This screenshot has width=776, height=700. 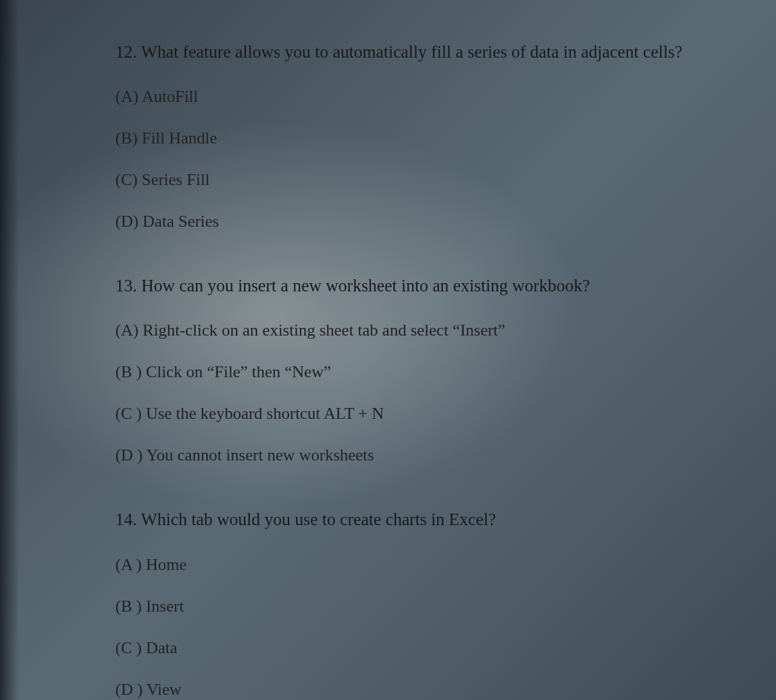 I want to click on question-number: 12., so click(x=128, y=52).